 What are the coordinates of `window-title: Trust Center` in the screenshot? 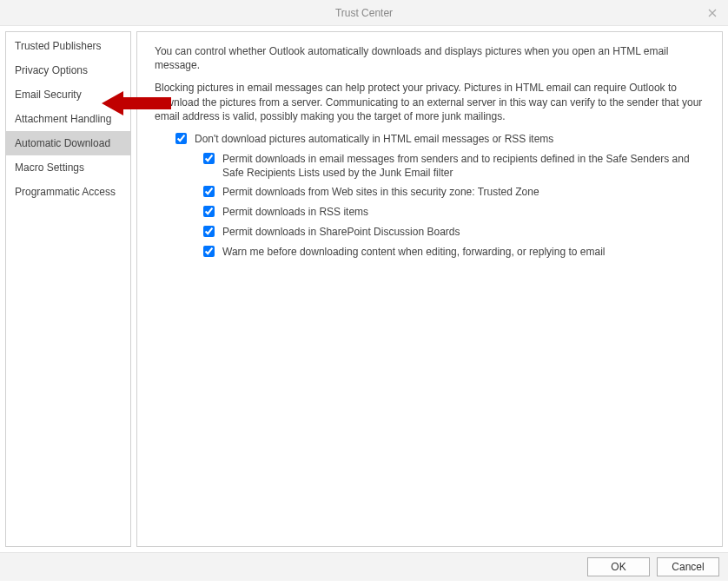 It's located at (364, 13).